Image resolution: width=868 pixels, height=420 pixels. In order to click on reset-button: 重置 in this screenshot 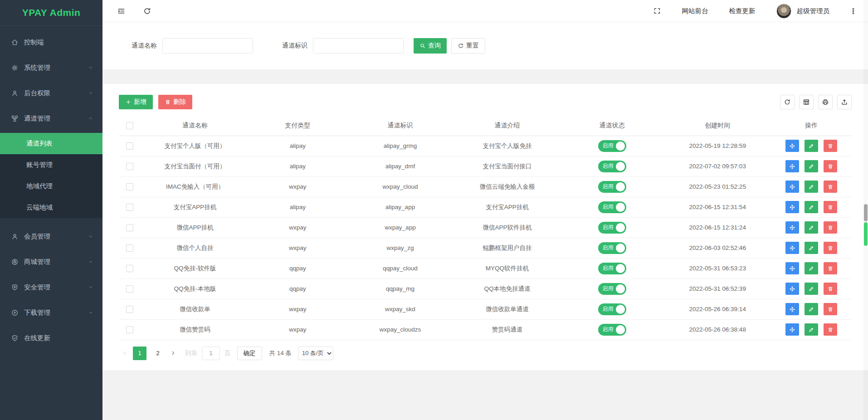, I will do `click(468, 46)`.